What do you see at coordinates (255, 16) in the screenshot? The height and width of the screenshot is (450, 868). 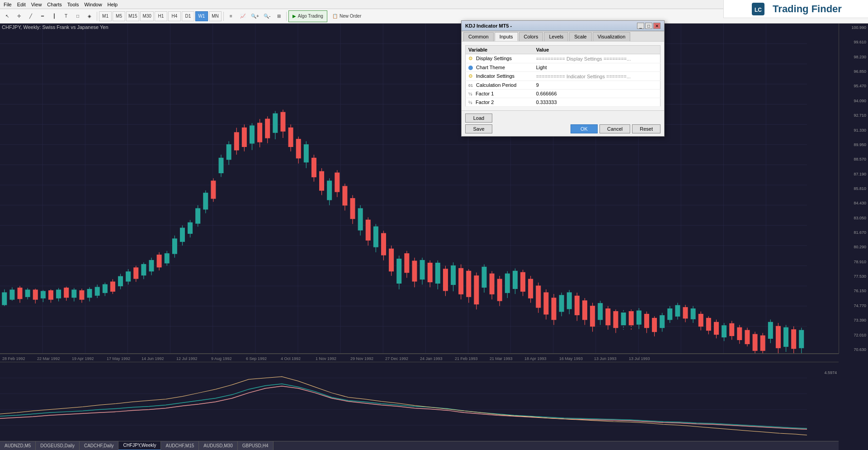 I see `zoom-in-btn: 🔍+` at bounding box center [255, 16].